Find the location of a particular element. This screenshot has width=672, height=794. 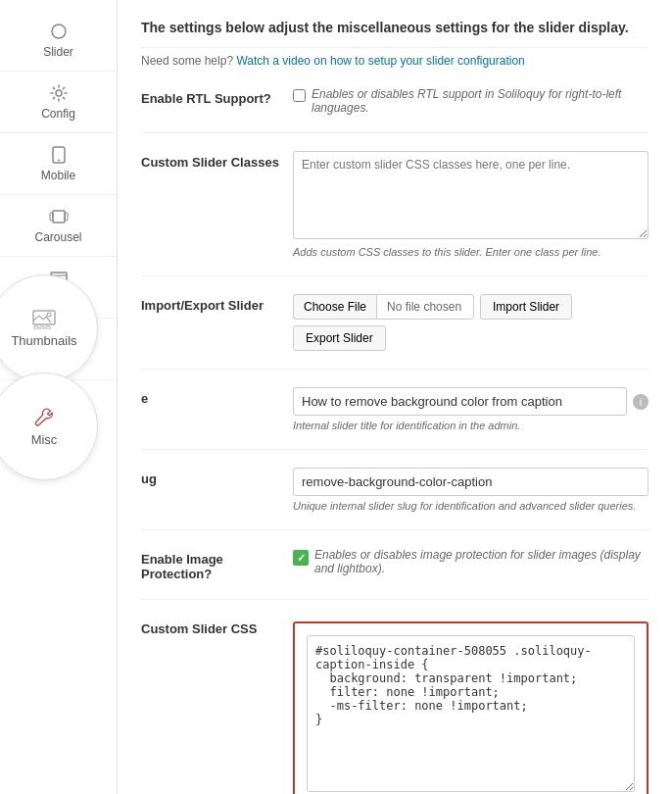

custom-css-label: Custom Slider CSS is located at coordinates (217, 627).